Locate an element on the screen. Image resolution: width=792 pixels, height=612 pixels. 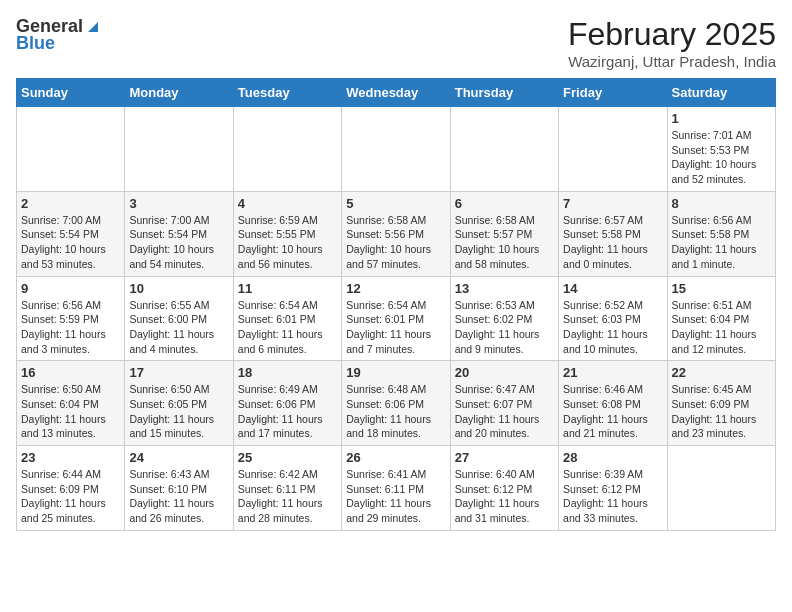
weekday-header: Saturday is located at coordinates (721, 93).